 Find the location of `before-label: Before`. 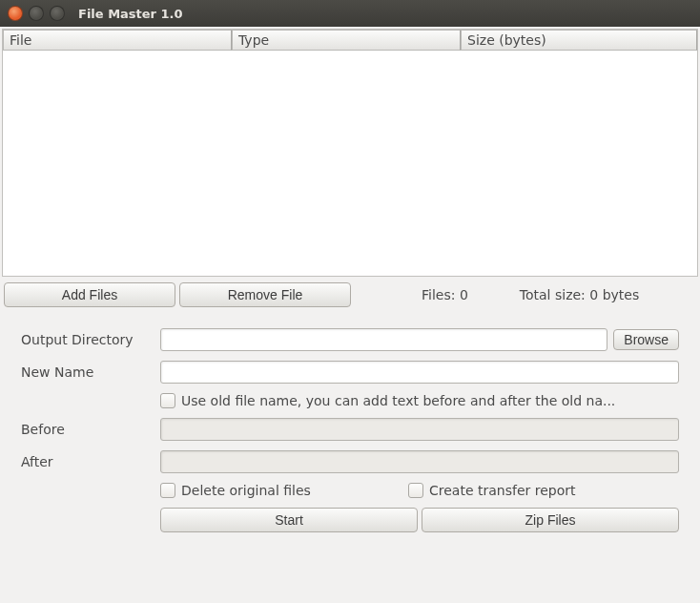

before-label: Before is located at coordinates (88, 429).